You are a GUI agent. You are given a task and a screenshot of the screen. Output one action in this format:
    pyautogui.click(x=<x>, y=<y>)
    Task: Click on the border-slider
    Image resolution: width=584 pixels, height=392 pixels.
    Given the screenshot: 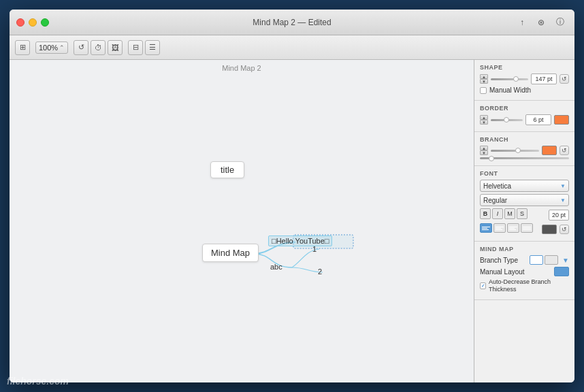 What is the action you would take?
    pyautogui.click(x=506, y=120)
    